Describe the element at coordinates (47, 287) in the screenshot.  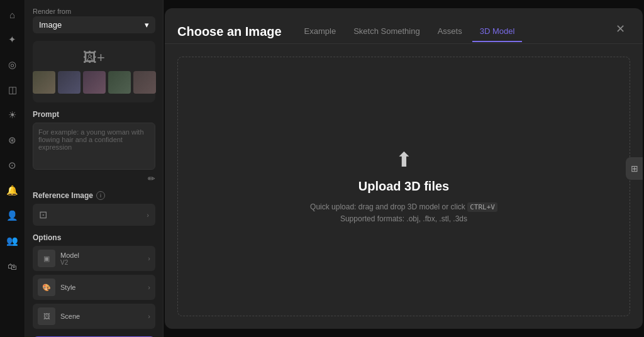
I see `option-style-thumb: 🎨` at that location.